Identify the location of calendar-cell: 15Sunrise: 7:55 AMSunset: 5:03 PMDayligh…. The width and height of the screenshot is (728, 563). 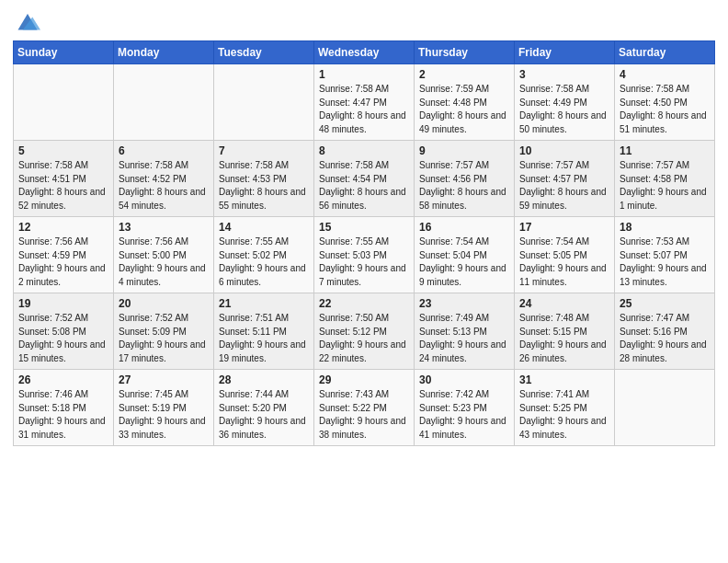
(364, 256).